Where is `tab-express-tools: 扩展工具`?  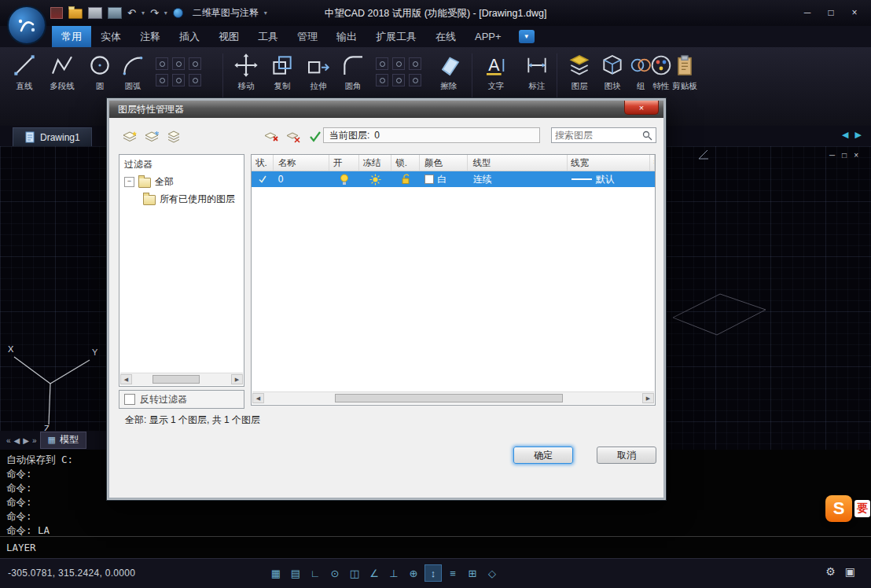
tab-express-tools: 扩展工具 is located at coordinates (396, 36).